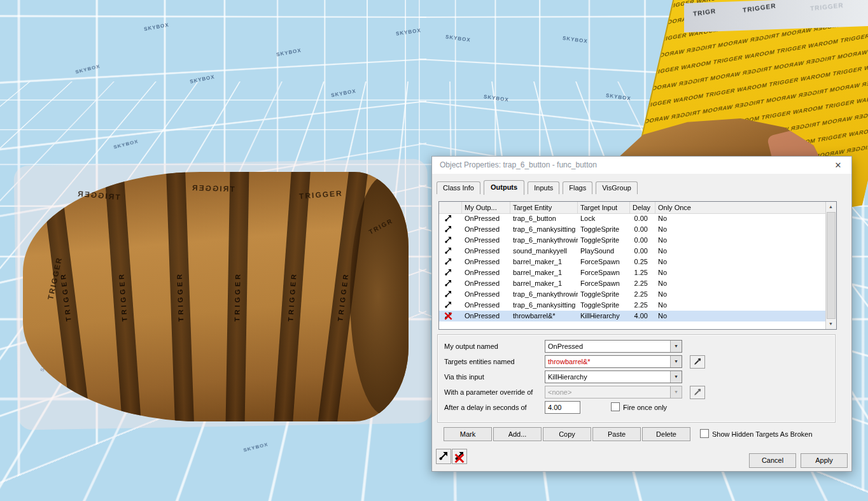 The width and height of the screenshot is (868, 501). What do you see at coordinates (645, 407) in the screenshot?
I see `fire-once-label: Fire once only` at bounding box center [645, 407].